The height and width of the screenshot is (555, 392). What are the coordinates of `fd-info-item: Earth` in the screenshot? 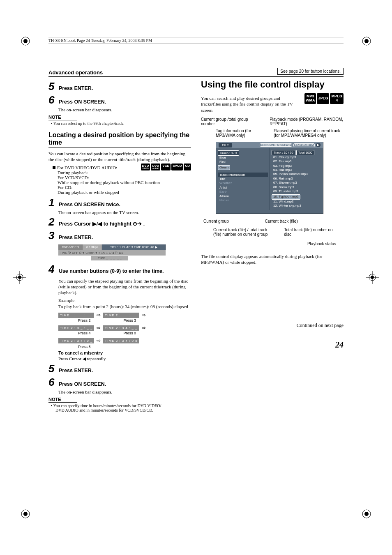 It's located at (243, 192).